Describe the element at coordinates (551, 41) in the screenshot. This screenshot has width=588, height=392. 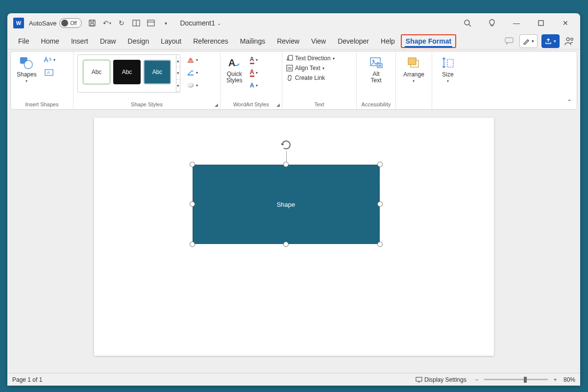
I see `share-button: ▾` at that location.